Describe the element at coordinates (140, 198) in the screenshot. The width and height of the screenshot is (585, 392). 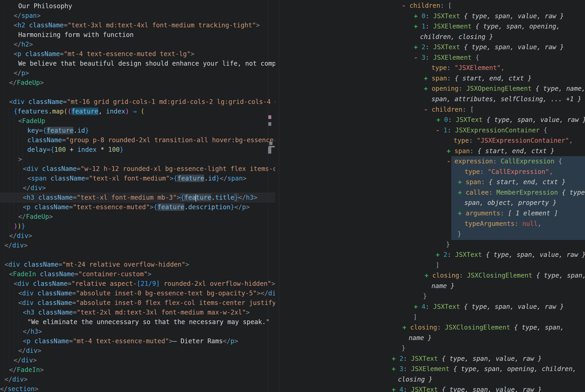
I see `code-line: <h3 className="text-xl font-medium mb-3"…` at that location.